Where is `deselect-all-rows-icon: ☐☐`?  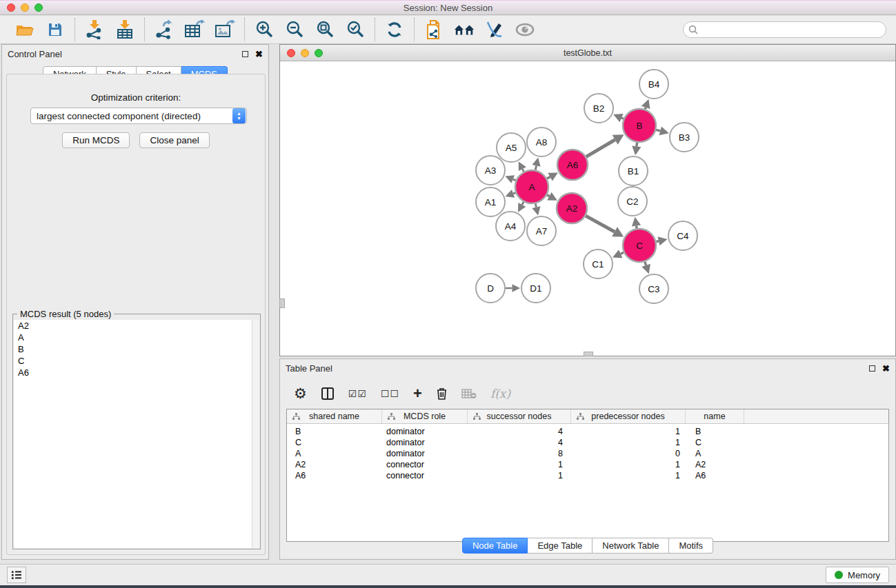 deselect-all-rows-icon: ☐☐ is located at coordinates (390, 394).